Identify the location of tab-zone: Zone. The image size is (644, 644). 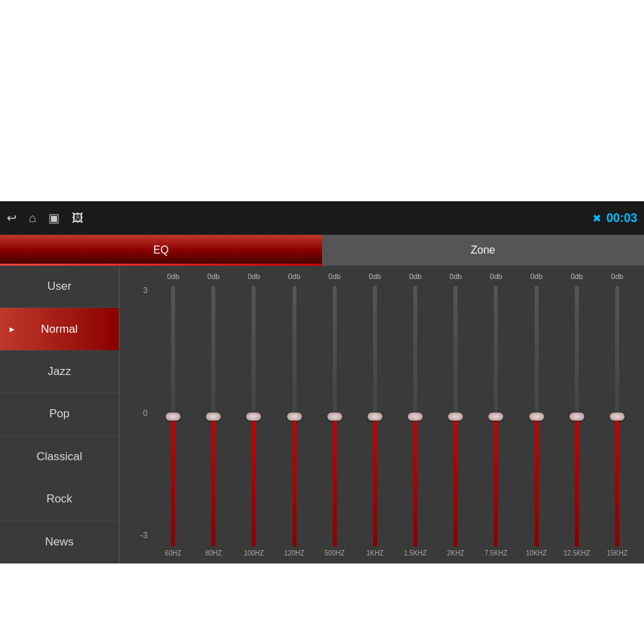
(483, 250).